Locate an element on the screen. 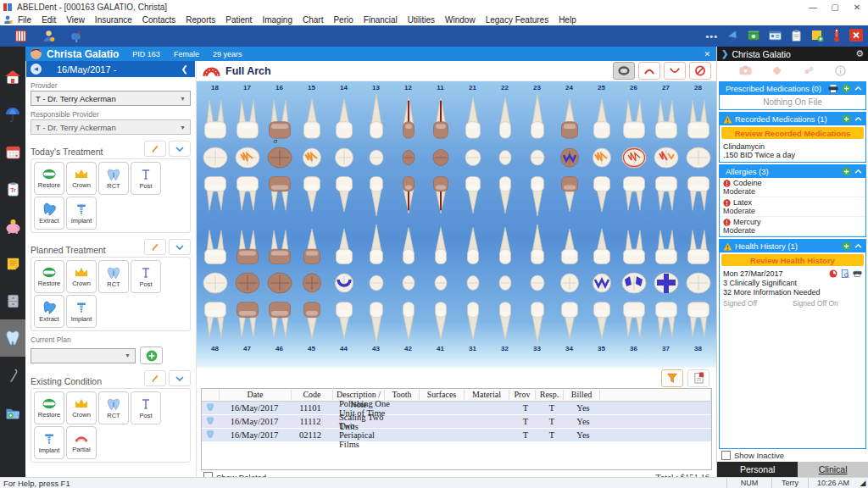 The image size is (868, 488). menu-window: Window is located at coordinates (460, 20).